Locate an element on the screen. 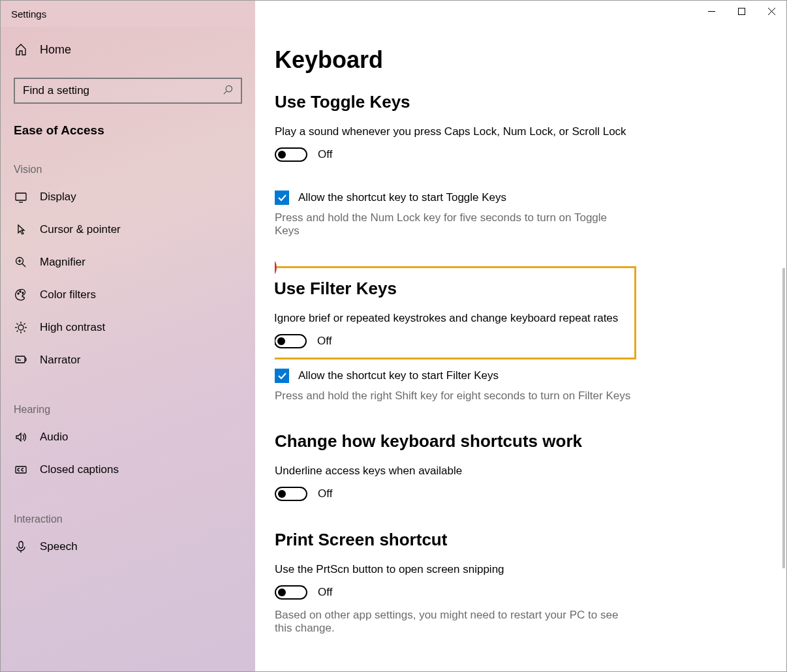 The width and height of the screenshot is (787, 672). nav-cursor: Cursor & pointer is located at coordinates (128, 230).